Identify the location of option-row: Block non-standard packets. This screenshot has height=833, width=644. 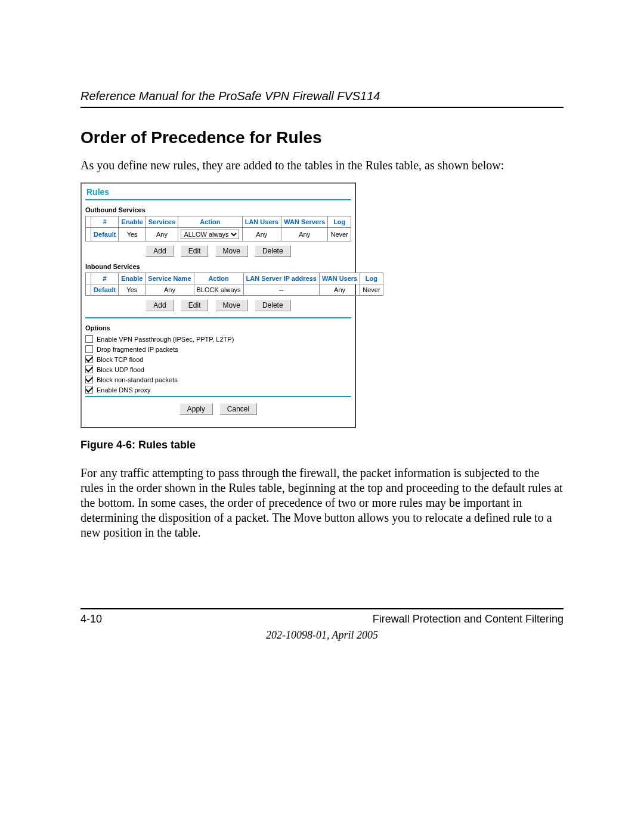
(218, 379).